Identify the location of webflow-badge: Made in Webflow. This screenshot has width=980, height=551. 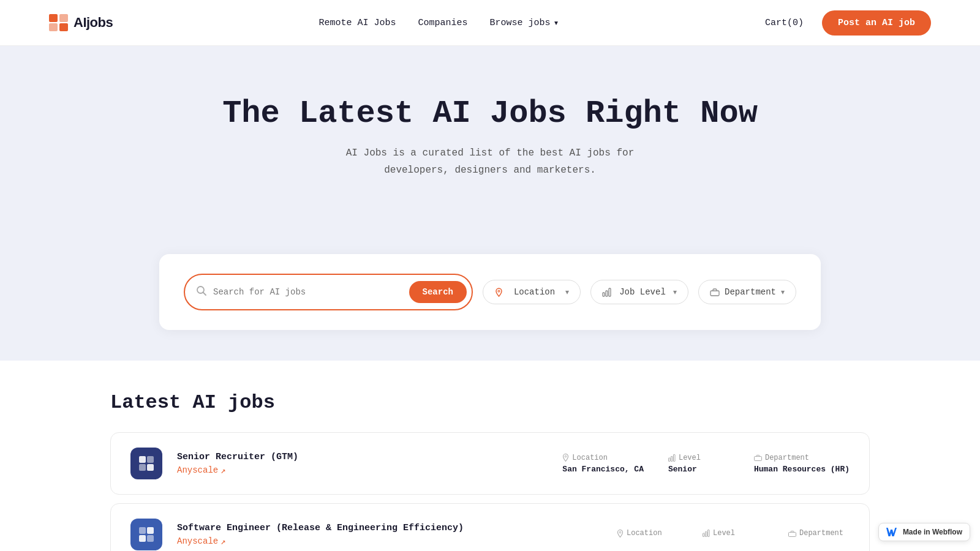
(924, 532).